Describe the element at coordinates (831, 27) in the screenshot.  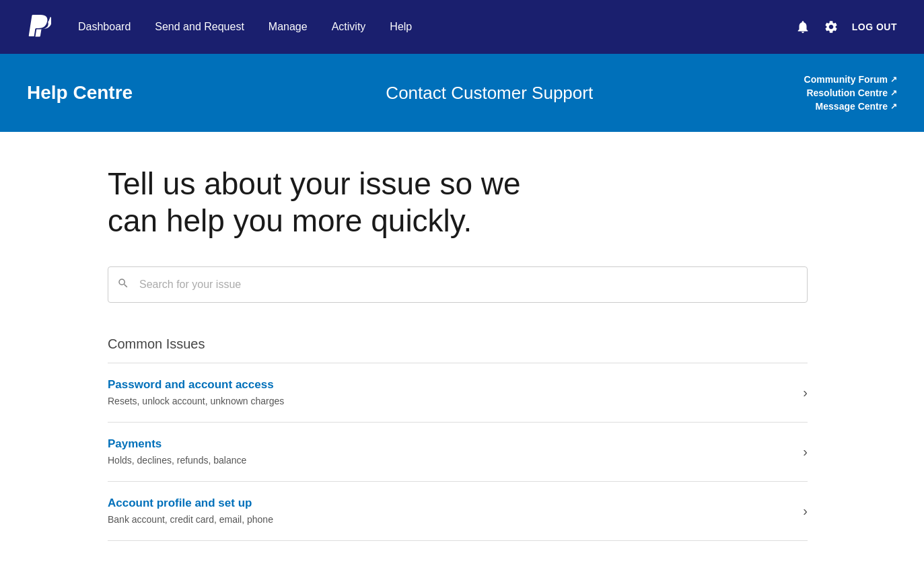
I see `settings-gear-icon` at that location.